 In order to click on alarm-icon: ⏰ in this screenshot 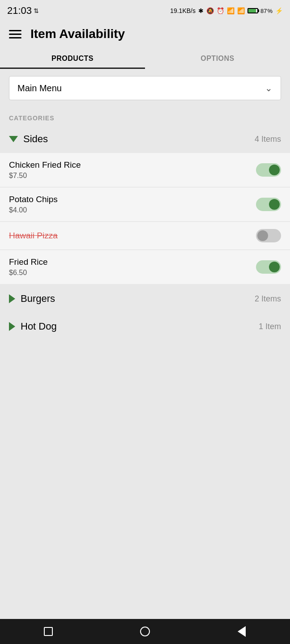, I will do `click(220, 11)`.